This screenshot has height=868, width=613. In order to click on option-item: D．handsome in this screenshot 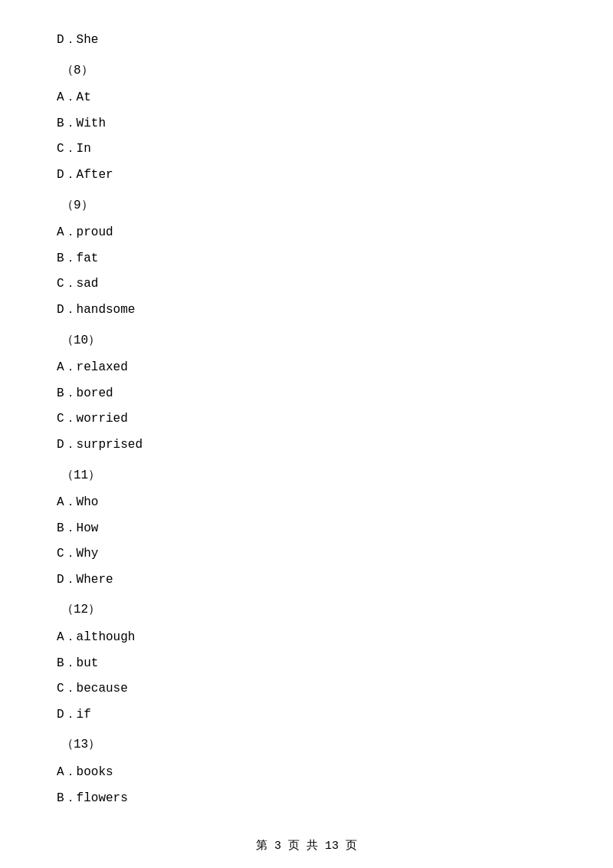, I will do `click(306, 311)`.